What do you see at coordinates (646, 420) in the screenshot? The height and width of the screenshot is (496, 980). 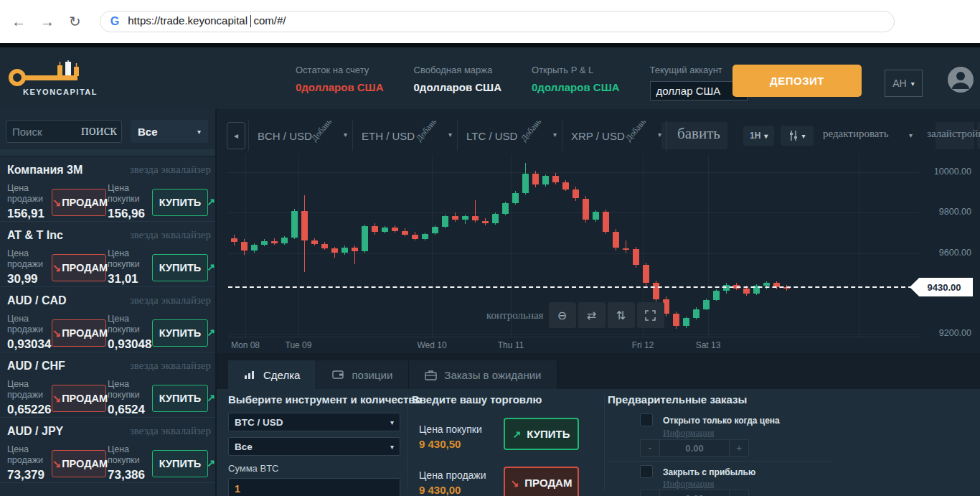 I see `open-when-checkbox` at bounding box center [646, 420].